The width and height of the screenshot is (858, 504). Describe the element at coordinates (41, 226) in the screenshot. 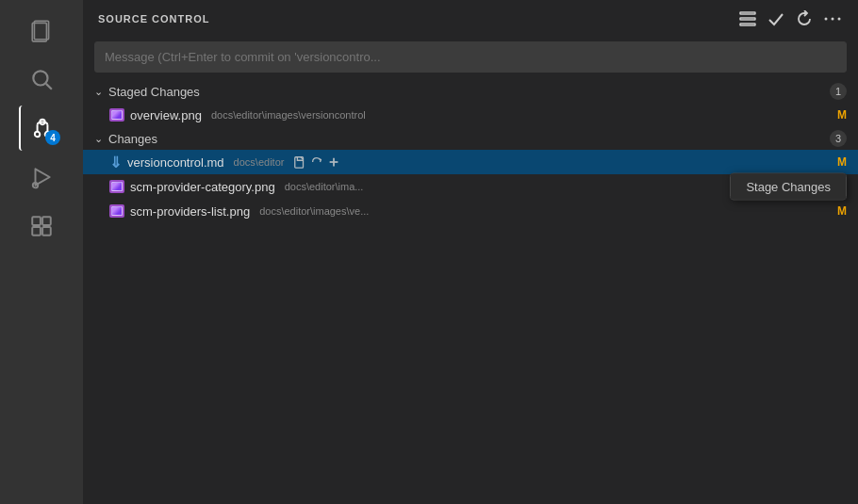

I see `sidebar-item-extensions` at that location.